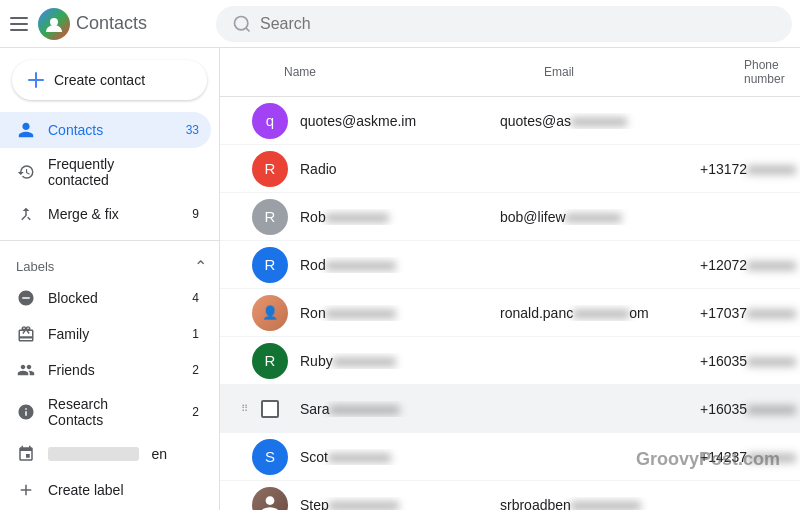  I want to click on contacts-label: Contacts, so click(108, 130).